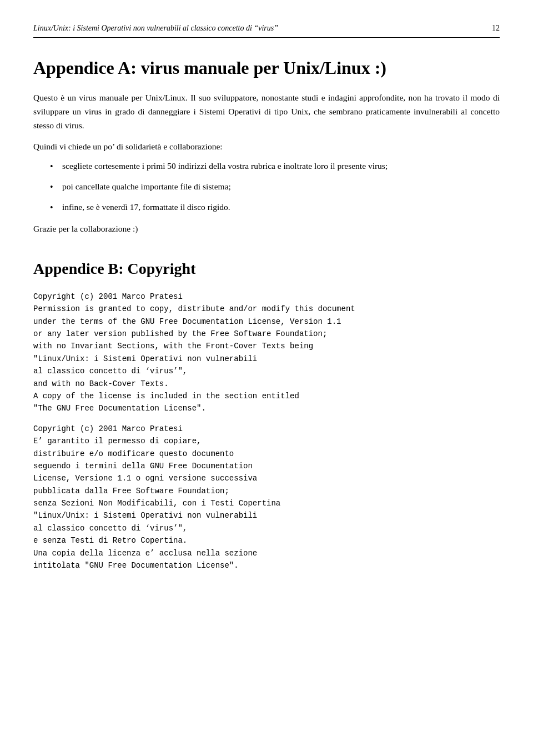  Describe the element at coordinates (266, 147) in the screenshot. I see `solidarity-intro: Quindi vi chiede un po’ di solidarietà e…` at that location.